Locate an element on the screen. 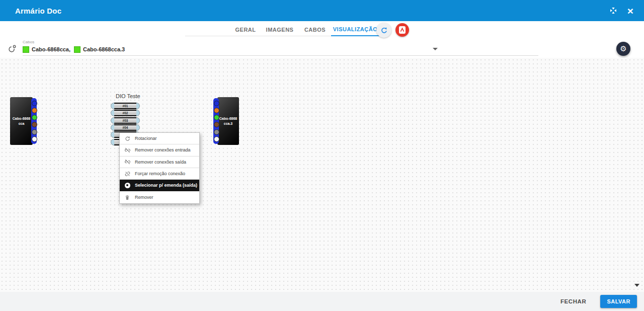 This screenshot has height=311, width=644. chevron-down-icon is located at coordinates (435, 49).